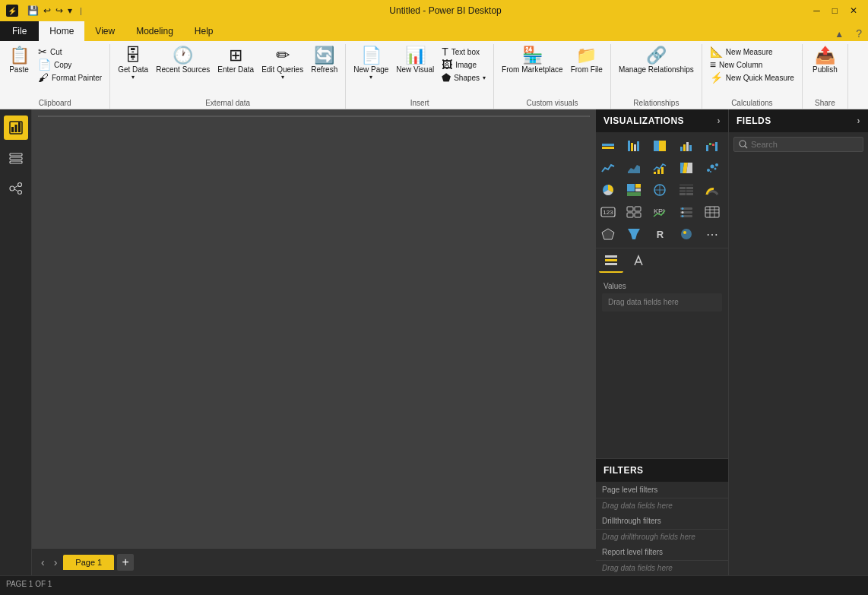 The width and height of the screenshot is (868, 595). Describe the element at coordinates (29, 584) in the screenshot. I see `status-text: PAGE 1 OF 1` at that location.